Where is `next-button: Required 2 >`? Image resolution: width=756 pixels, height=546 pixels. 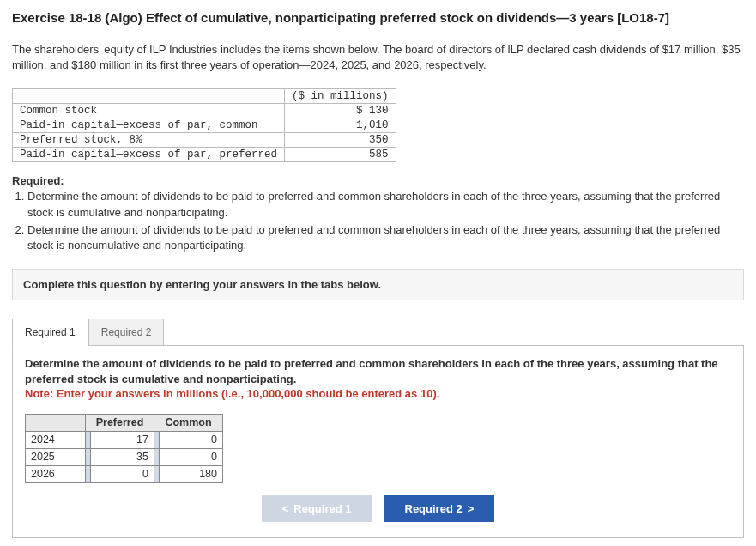 next-button: Required 2 > is located at coordinates (439, 508).